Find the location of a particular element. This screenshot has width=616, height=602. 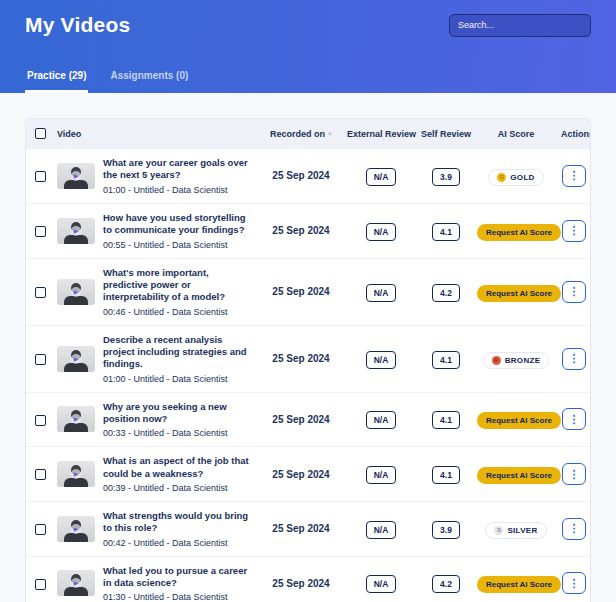

col-recorded-on: Recorded on◆ is located at coordinates (301, 134).